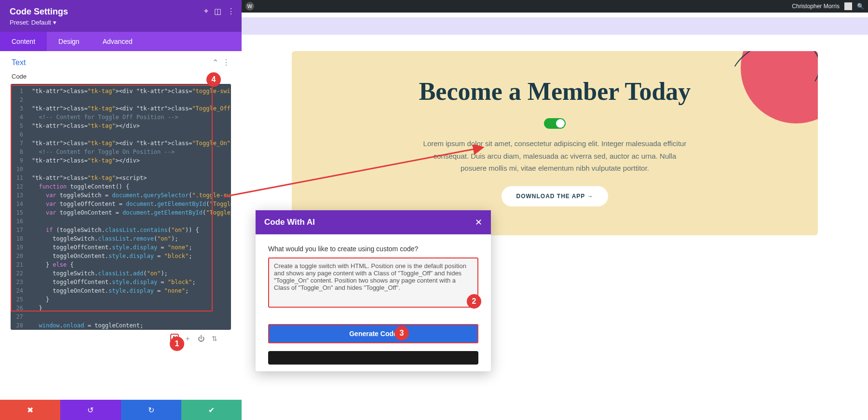 The image size is (868, 420). What do you see at coordinates (848, 6) in the screenshot?
I see `avatar` at bounding box center [848, 6].